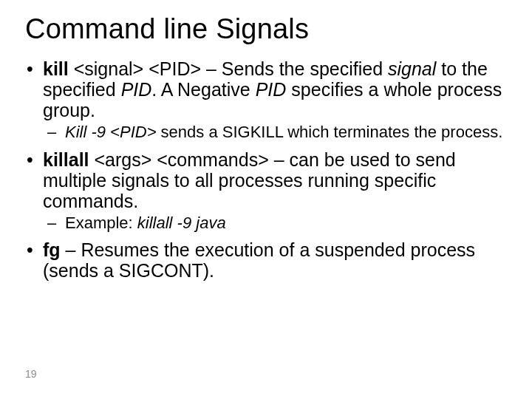 This screenshot has width=532, height=399. Describe the element at coordinates (111, 132) in the screenshot. I see `kill-sub-lead: Kill -9 <PID>` at that location.